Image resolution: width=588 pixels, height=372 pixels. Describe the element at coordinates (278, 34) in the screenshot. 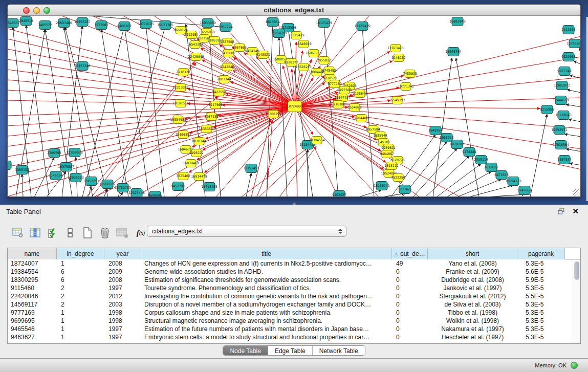

I see `graph-node-11254309: 11254309` at that location.